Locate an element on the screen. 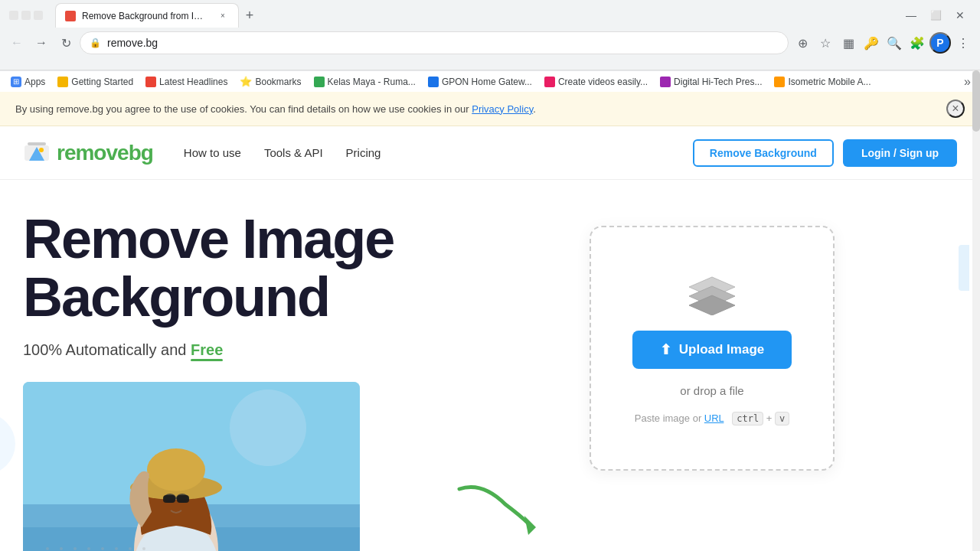  bookmark-create-videos: Create videos easily... is located at coordinates (596, 82).